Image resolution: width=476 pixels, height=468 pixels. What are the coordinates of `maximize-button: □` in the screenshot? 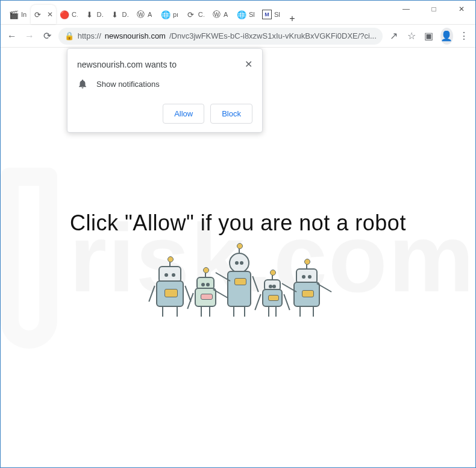 It's located at (434, 9).